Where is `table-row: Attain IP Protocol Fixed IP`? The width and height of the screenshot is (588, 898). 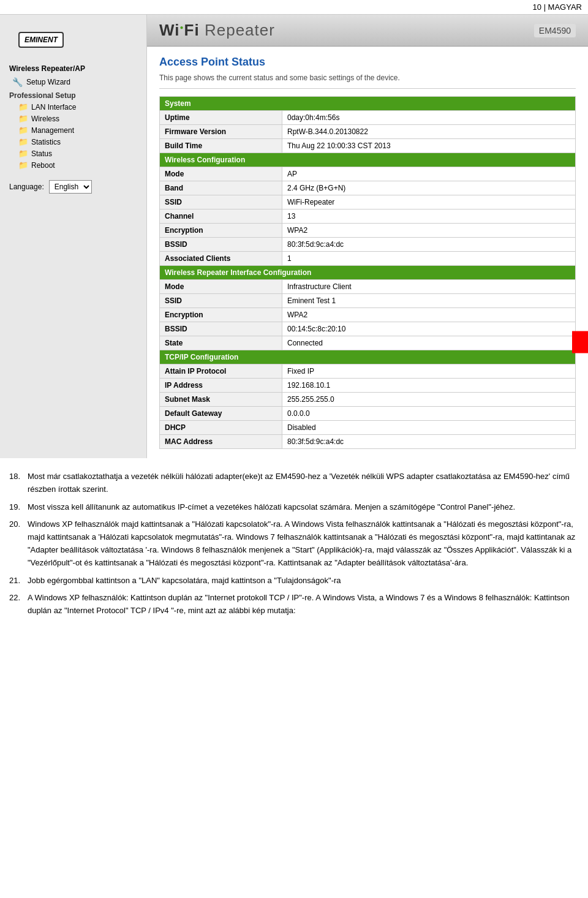
table-row: Attain IP Protocol Fixed IP is located at coordinates (368, 371).